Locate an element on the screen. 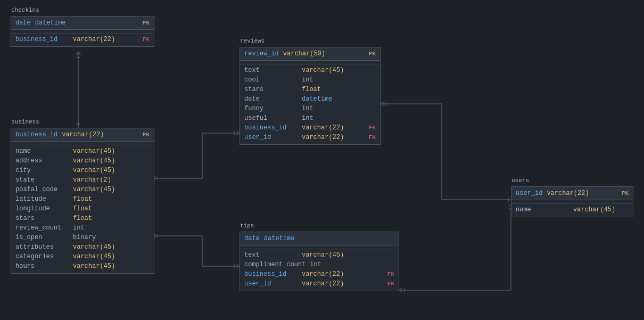 This screenshot has width=644, height=320. table-row: datedatetime is located at coordinates (310, 99).